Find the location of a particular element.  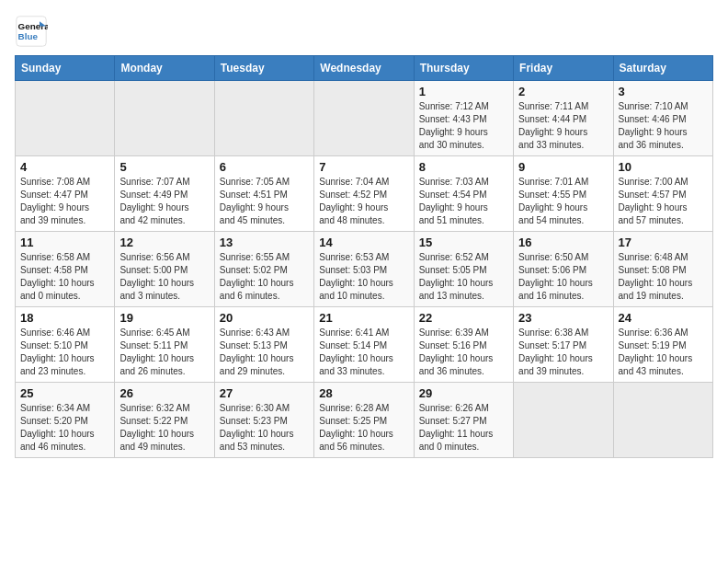

day-number: 24 is located at coordinates (664, 318).